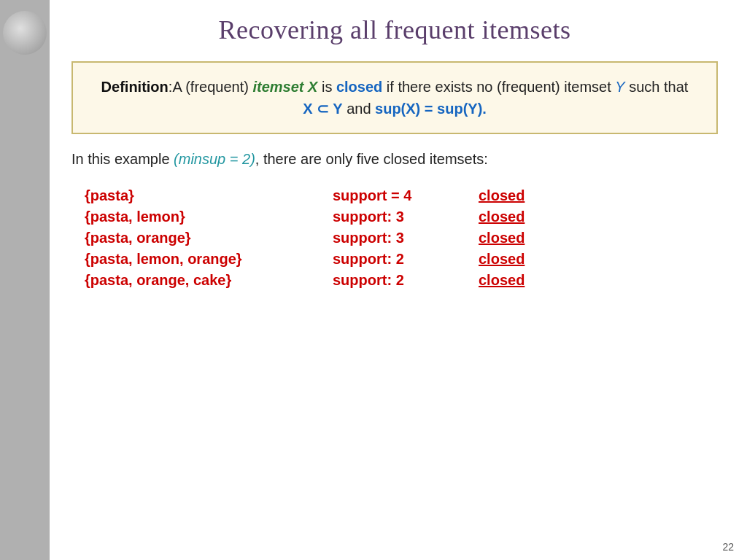 Image resolution: width=747 pixels, height=560 pixels. I want to click on example-text: In this example (minsup = 2), there are …, so click(395, 159).